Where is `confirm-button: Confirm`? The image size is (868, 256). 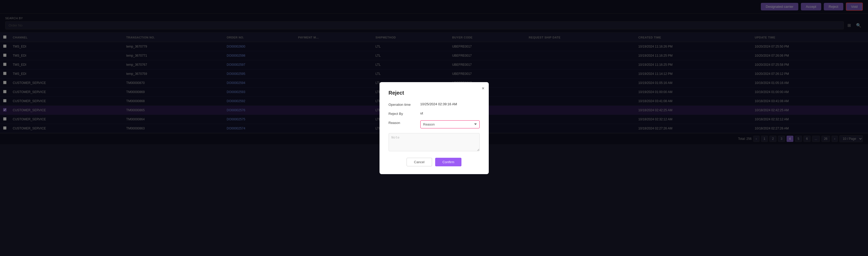
confirm-button: Confirm is located at coordinates (448, 162).